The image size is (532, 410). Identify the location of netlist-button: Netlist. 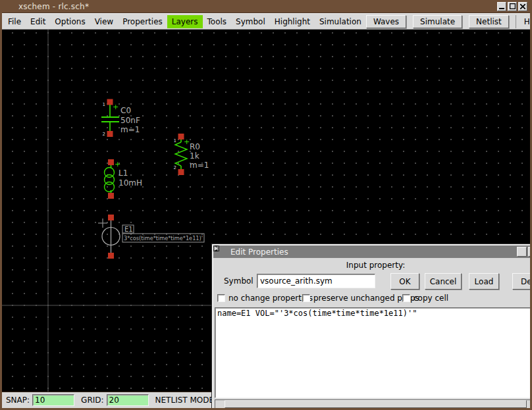
(489, 22).